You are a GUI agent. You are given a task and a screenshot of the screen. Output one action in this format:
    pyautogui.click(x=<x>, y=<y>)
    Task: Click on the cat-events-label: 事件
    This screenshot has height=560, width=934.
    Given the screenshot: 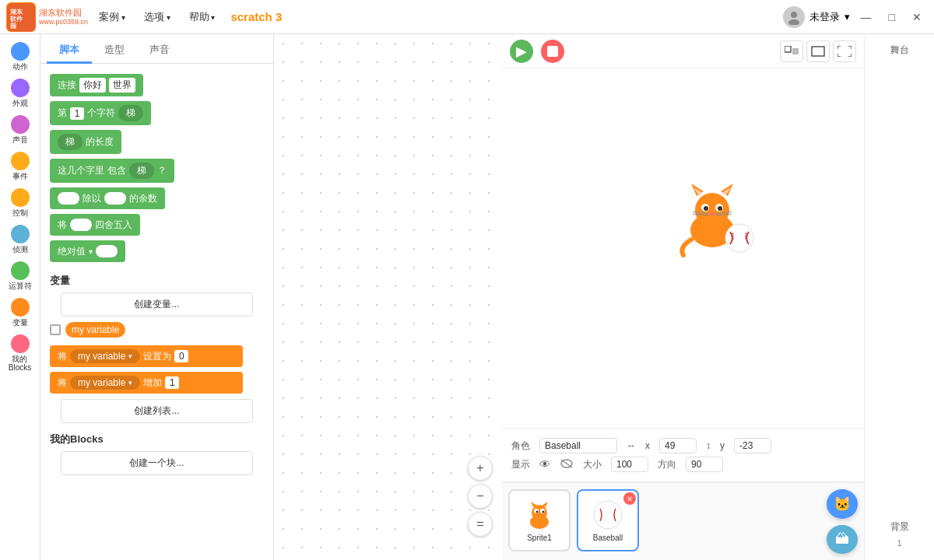 What is the action you would take?
    pyautogui.click(x=20, y=176)
    